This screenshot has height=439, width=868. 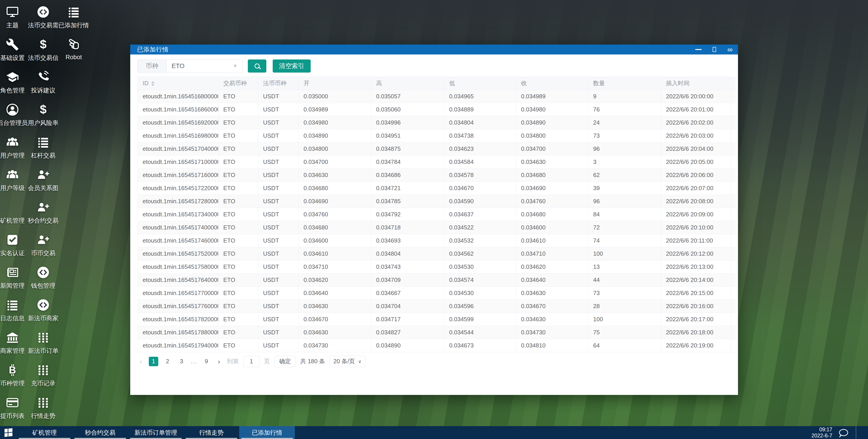 I want to click on desktop-icon-seconds-contract: 秒合约交易, so click(x=43, y=215).